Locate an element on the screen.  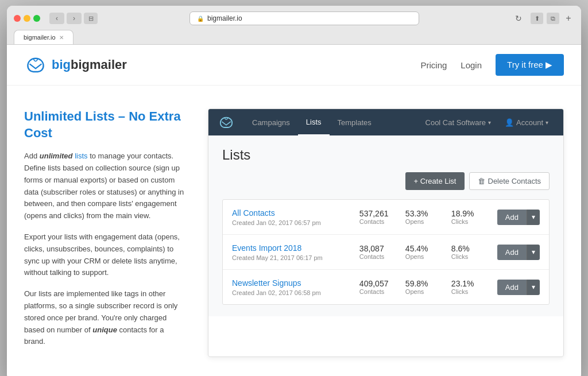
active-tab: bigmailer.io ✕ is located at coordinates (44, 37).